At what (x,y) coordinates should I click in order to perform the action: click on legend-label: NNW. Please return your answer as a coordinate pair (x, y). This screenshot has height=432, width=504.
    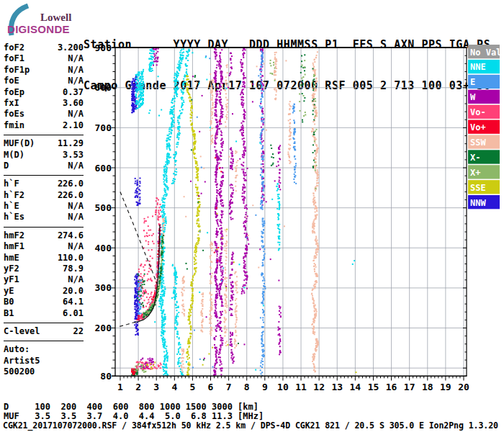
    Looking at the image, I should click on (478, 203).